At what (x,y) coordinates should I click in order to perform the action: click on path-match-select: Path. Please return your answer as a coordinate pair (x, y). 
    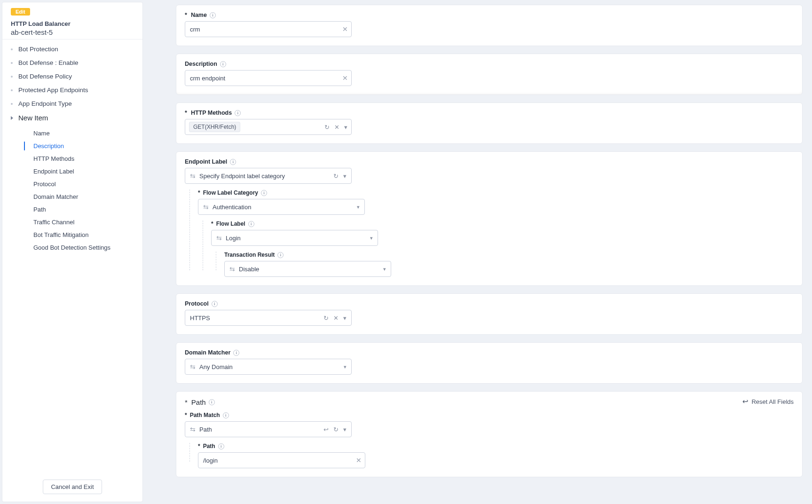
    Looking at the image, I should click on (268, 429).